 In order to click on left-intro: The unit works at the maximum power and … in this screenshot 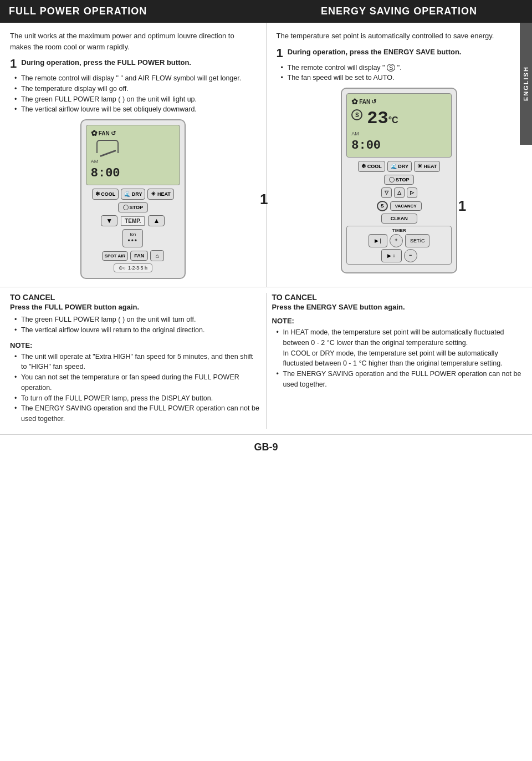, I will do `click(133, 41)`.